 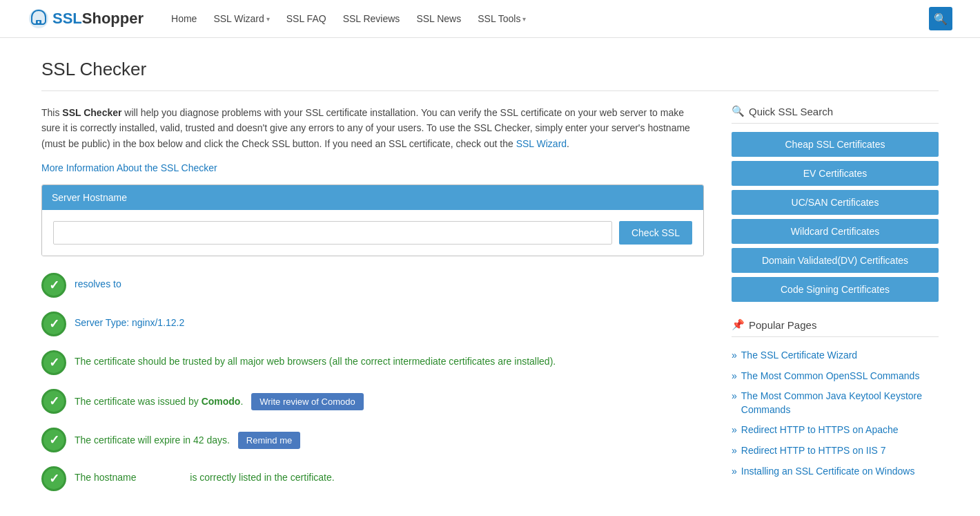 I want to click on code-signing-ssl-btn: Code Signing Certificates, so click(x=835, y=289).